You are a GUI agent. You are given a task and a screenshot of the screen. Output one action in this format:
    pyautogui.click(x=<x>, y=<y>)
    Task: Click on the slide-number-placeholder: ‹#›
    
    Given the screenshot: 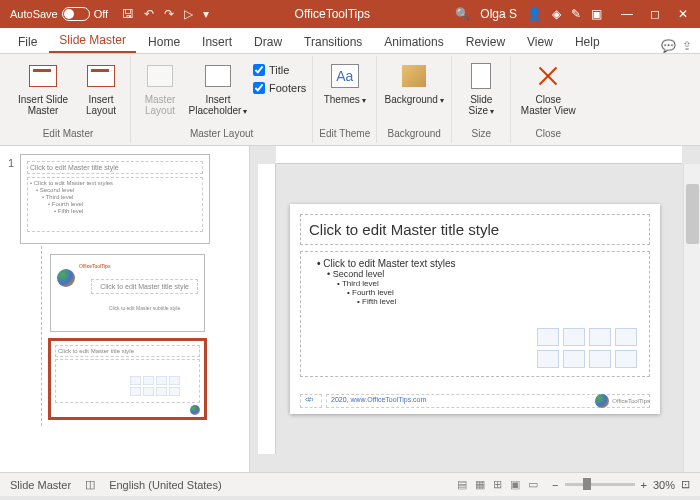 What is the action you would take?
    pyautogui.click(x=311, y=401)
    